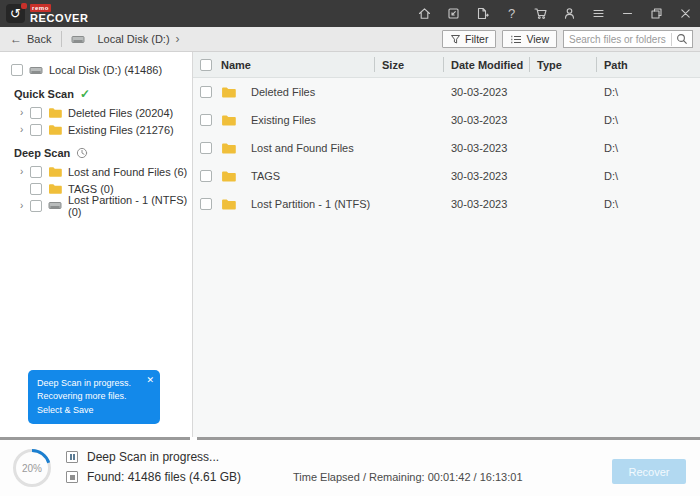 This screenshot has width=700, height=497. Describe the element at coordinates (476, 39) in the screenshot. I see `filter-label: Filter` at that location.